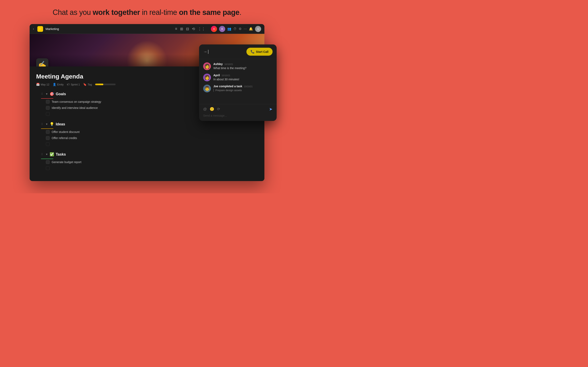  What do you see at coordinates (147, 162) in the screenshot?
I see `task-item: Generate budget report` at bounding box center [147, 162].